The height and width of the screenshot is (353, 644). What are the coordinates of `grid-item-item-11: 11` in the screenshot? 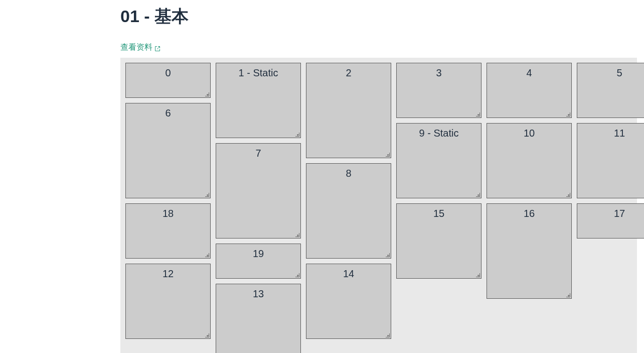 It's located at (610, 161).